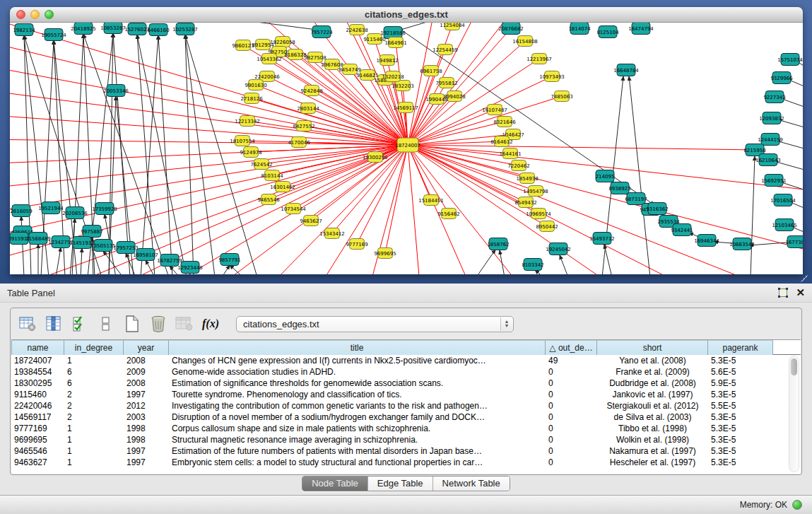 The width and height of the screenshot is (812, 514). What do you see at coordinates (536, 191) in the screenshot?
I see `graph-node: 14954798` at bounding box center [536, 191].